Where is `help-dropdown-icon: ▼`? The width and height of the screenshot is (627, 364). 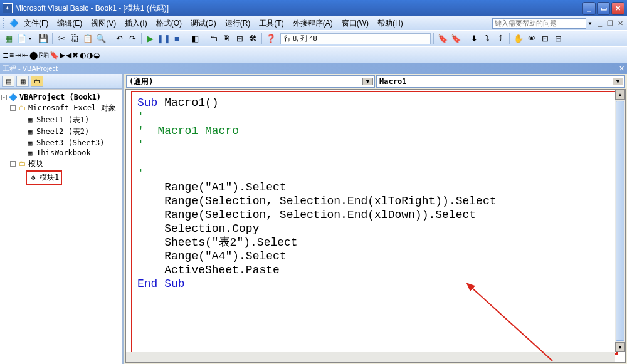
help-dropdown-icon: ▼ is located at coordinates (590, 24).